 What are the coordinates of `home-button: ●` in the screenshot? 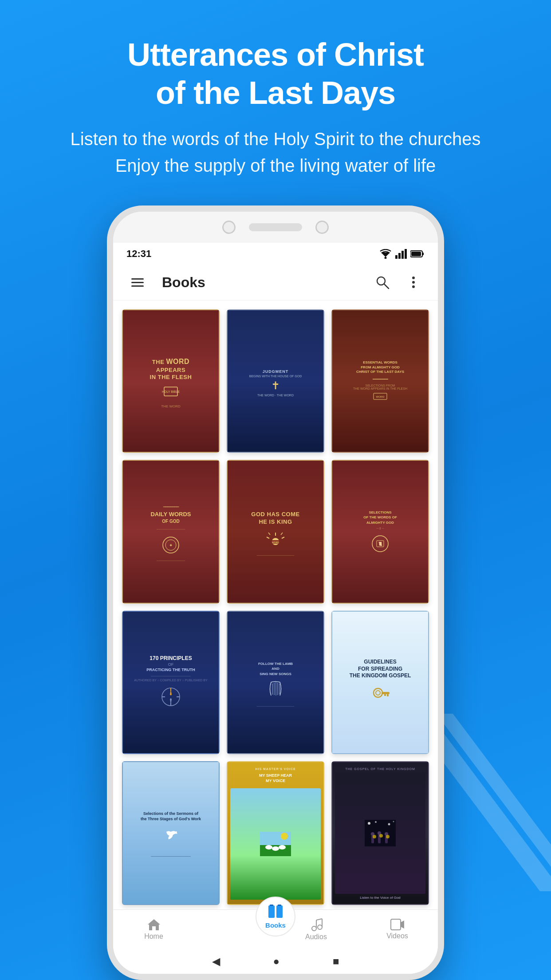 It's located at (277, 961).